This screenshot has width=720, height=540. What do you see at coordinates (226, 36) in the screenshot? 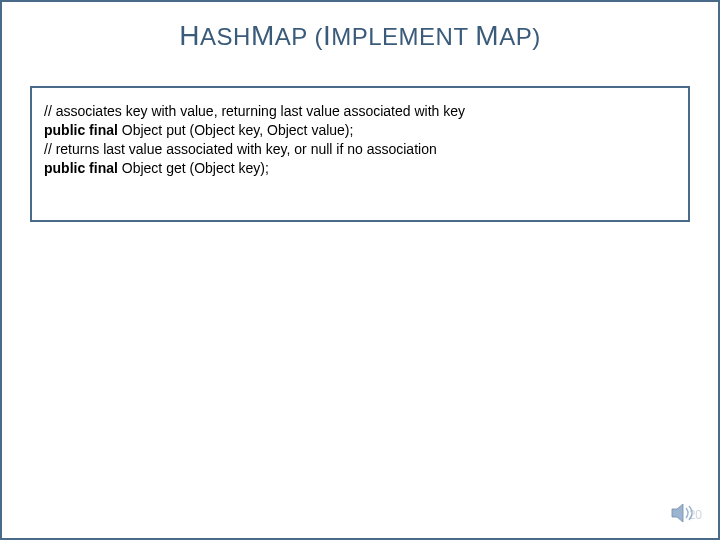
I see `title-part: ASH` at bounding box center [226, 36].